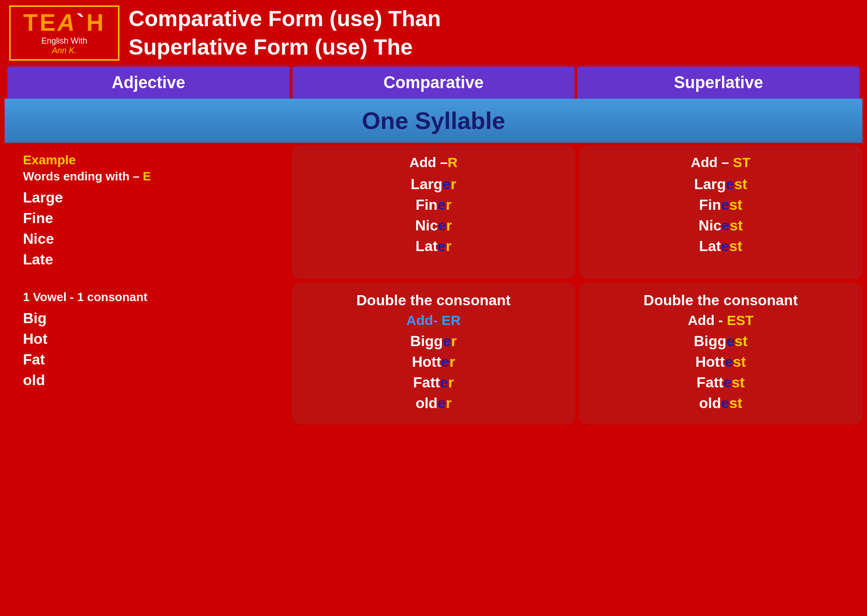 The width and height of the screenshot is (867, 616). I want to click on list-item: Fatter, so click(434, 383).